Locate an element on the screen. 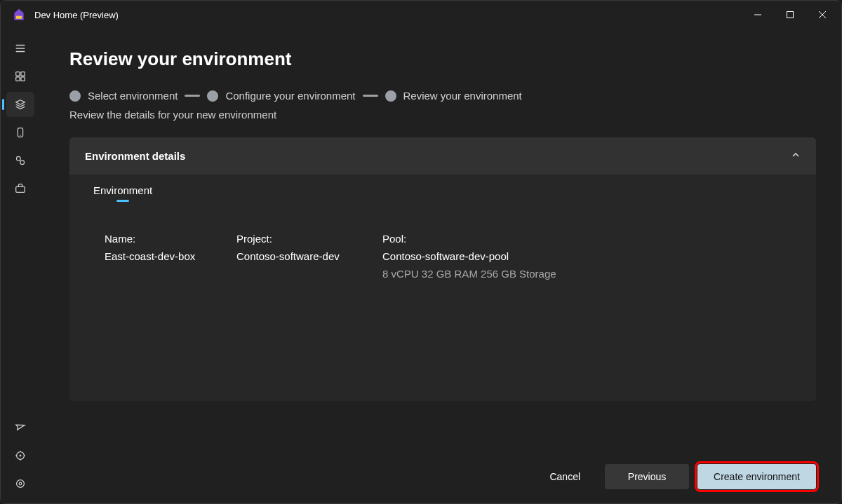 This screenshot has height=504, width=842. sidebar-item-environments is located at coordinates (20, 104).